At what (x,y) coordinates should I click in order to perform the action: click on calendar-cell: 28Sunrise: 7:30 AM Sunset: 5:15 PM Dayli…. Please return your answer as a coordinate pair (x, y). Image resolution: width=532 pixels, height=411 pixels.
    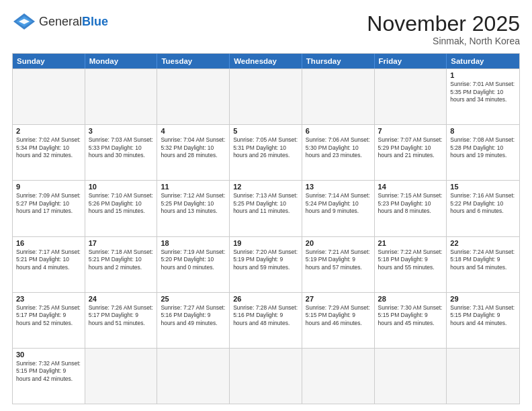
    Looking at the image, I should click on (411, 320).